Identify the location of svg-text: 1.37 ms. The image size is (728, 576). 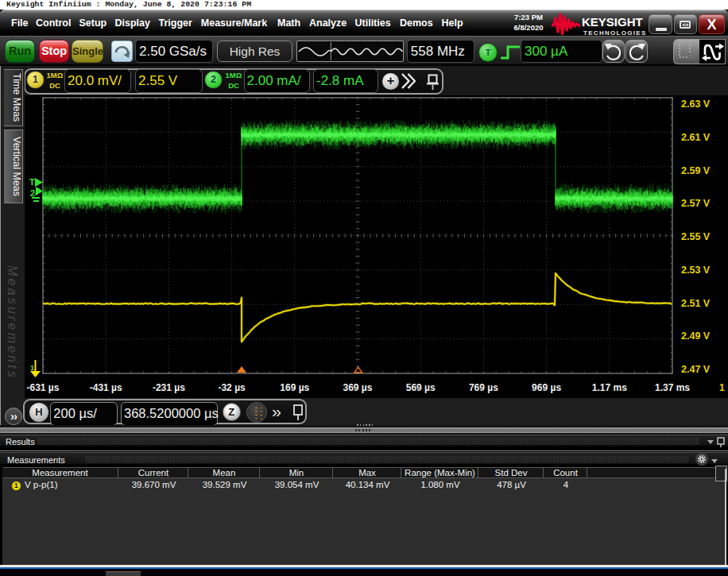
(672, 388).